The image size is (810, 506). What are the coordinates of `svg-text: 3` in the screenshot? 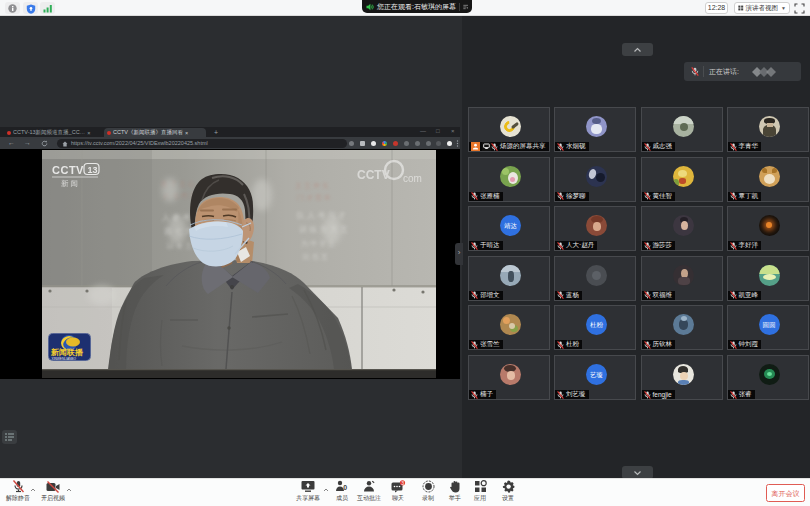 It's located at (402, 483).